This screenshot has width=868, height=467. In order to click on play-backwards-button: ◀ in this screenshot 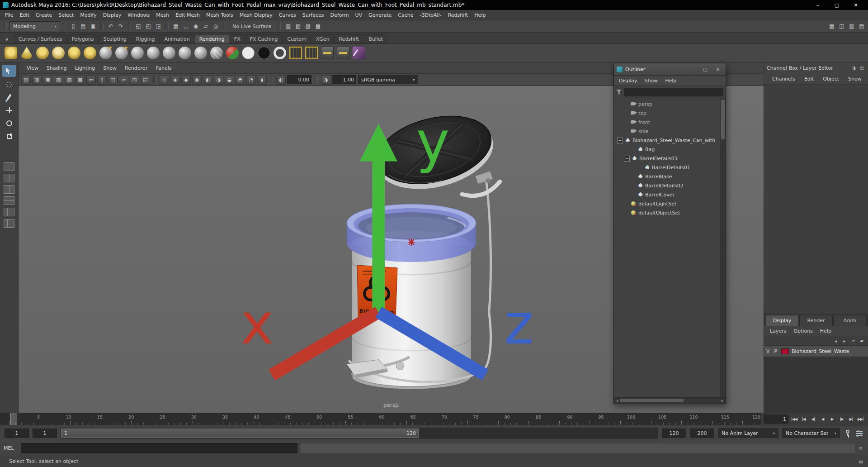, I will do `click(823, 419)`.